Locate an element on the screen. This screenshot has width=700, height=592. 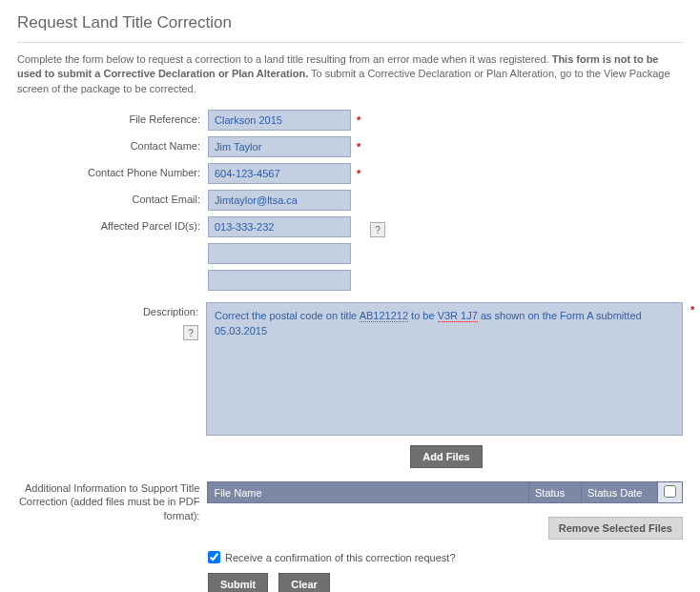
label-contact-name: Contact Name: is located at coordinates (113, 144).